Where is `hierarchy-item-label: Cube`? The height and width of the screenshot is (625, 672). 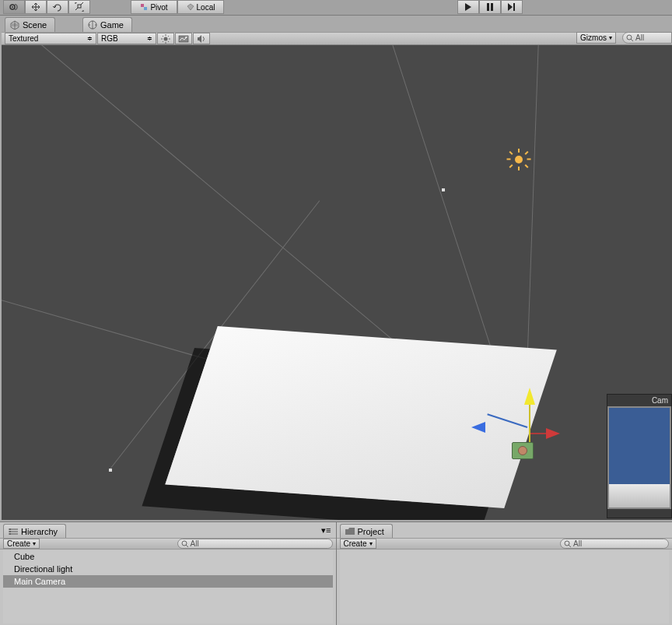
hierarchy-item-label: Cube is located at coordinates (24, 557).